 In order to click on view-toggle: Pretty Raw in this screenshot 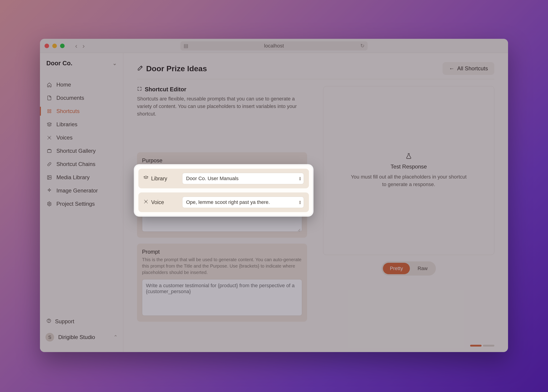, I will do `click(408, 268)`.